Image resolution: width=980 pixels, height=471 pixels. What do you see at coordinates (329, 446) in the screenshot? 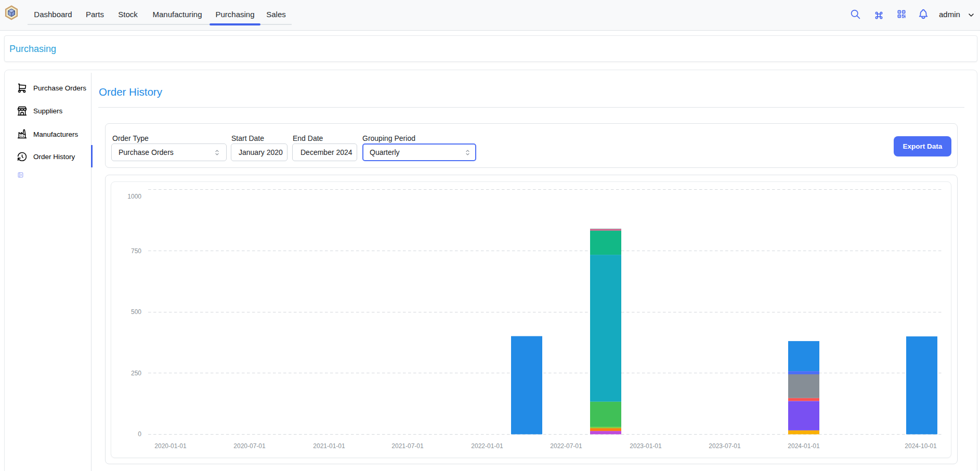
I see `svg-text: 2021-01-01` at bounding box center [329, 446].